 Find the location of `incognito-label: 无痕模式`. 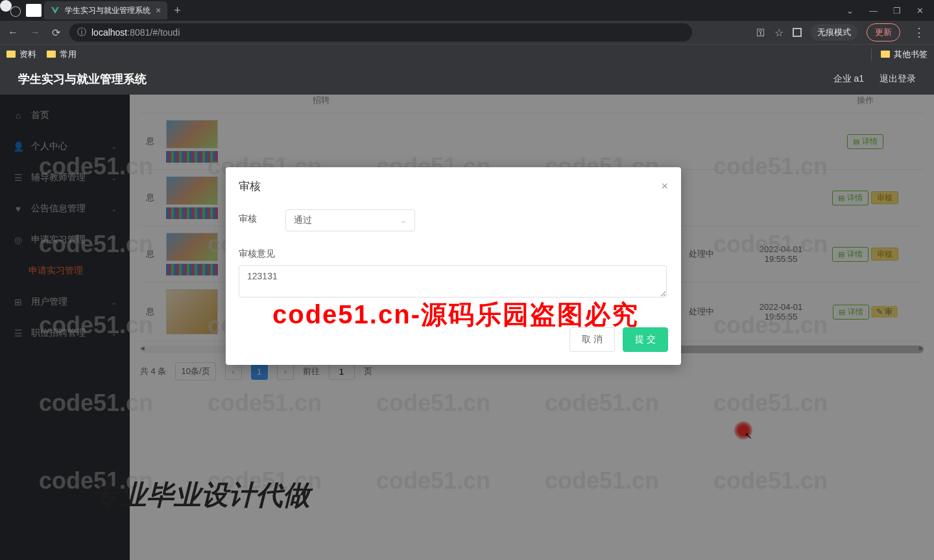

incognito-label: 无痕模式 is located at coordinates (834, 32).